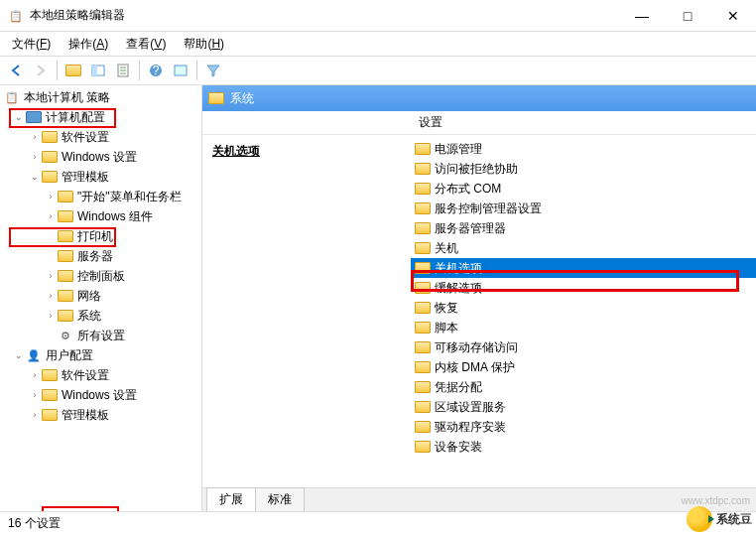 The image size is (756, 536). I want to click on tree-system: › 系统, so click(101, 316).